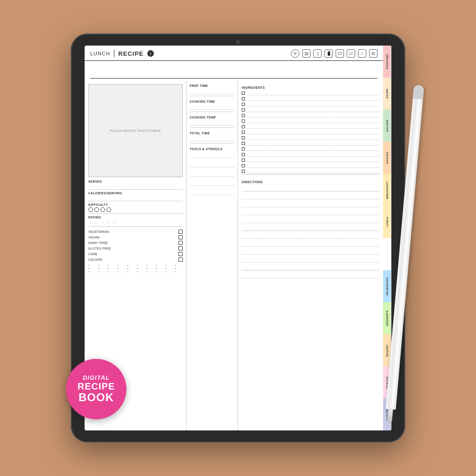 The width and height of the screenshot is (476, 476). I want to click on dairy-free-checkbox, so click(180, 243).